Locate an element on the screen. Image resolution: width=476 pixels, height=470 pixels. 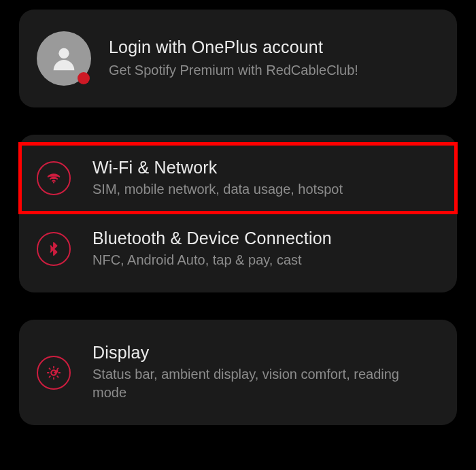
display-subtitle: Status bar, ambient display, vision comf… is located at coordinates (264, 384).